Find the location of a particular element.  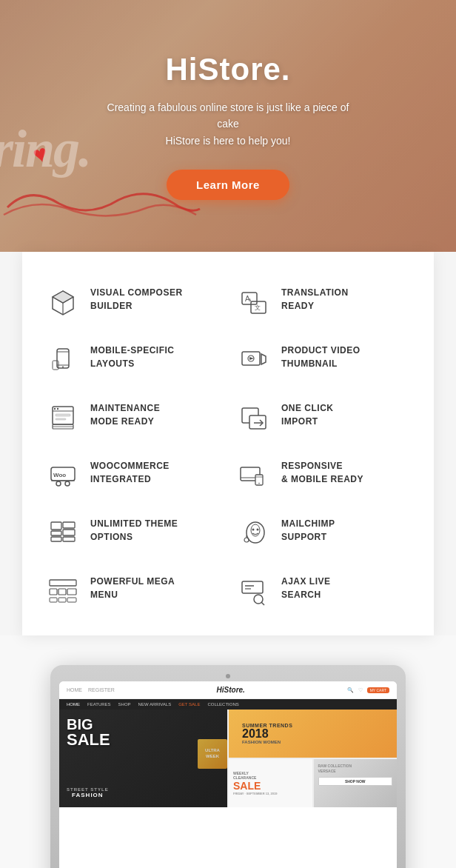

translation-icon: A 文 is located at coordinates (254, 303).